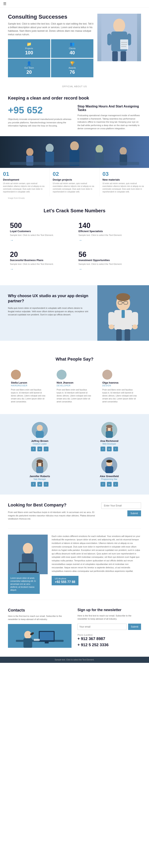 This screenshot has width=149, height=868. Describe the element at coordinates (134, 514) in the screenshot. I see `looking-submit-button: Submit` at that location.